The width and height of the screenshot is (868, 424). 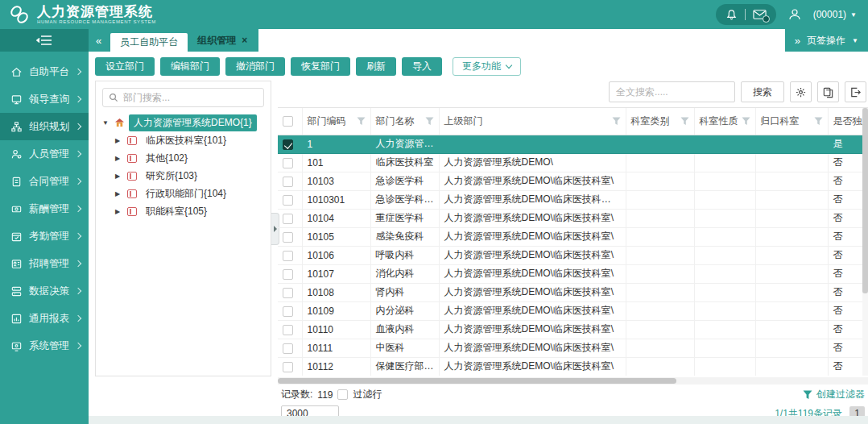 I want to click on user-icon, so click(x=795, y=15).